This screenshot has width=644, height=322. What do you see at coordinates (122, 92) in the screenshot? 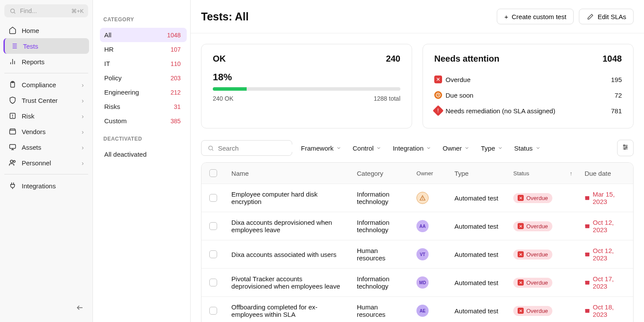
I see `category-label: Engineering` at bounding box center [122, 92].